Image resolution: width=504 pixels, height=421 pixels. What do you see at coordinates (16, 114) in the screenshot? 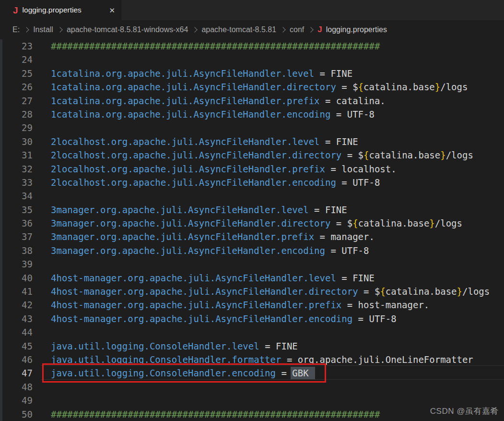
I see `line-number: 28` at bounding box center [16, 114].